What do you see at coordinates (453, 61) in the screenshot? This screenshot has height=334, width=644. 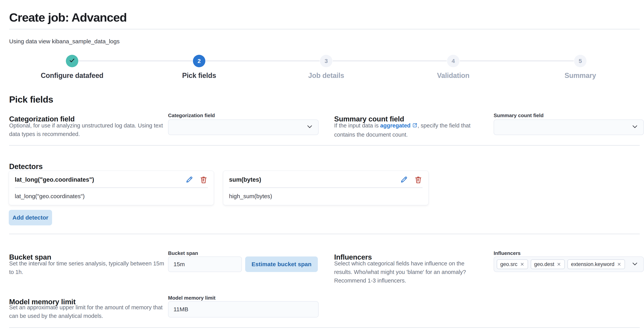 I see `step-4-circle: 4` at bounding box center [453, 61].